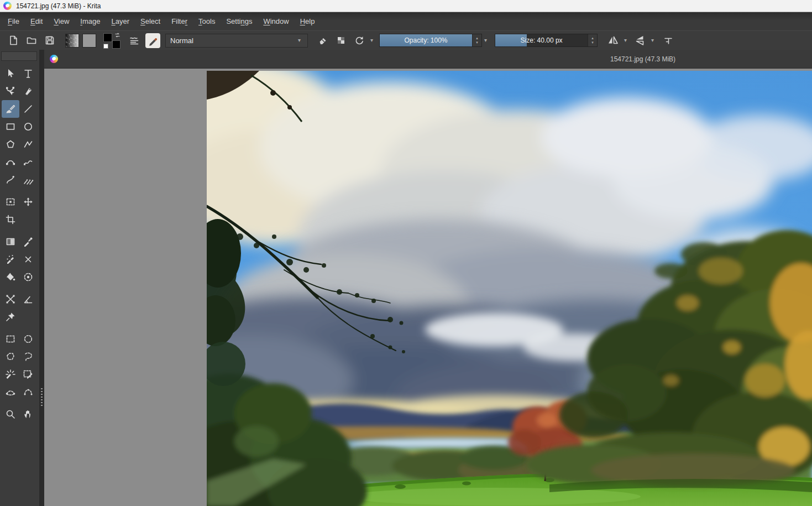 The width and height of the screenshot is (812, 506). What do you see at coordinates (28, 259) in the screenshot?
I see `smart-patch-tool-icon` at bounding box center [28, 259].